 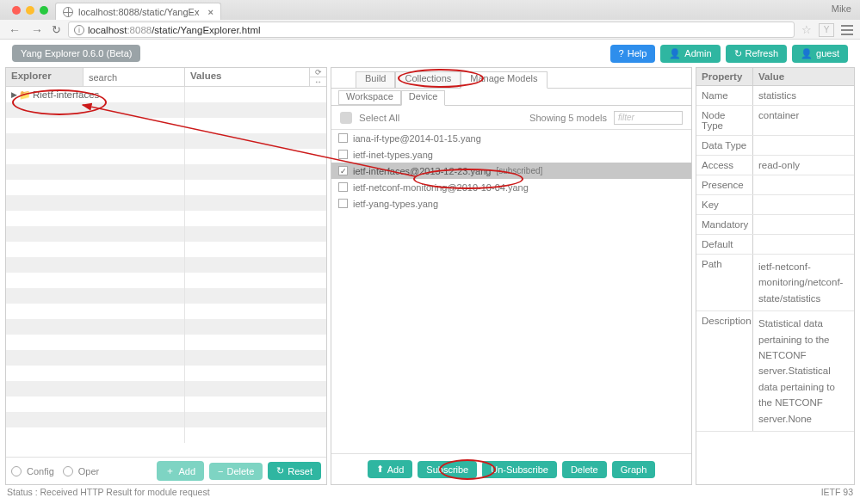 What do you see at coordinates (206, 30) in the screenshot?
I see `url-path: /static/YangExplorer.html` at bounding box center [206, 30].